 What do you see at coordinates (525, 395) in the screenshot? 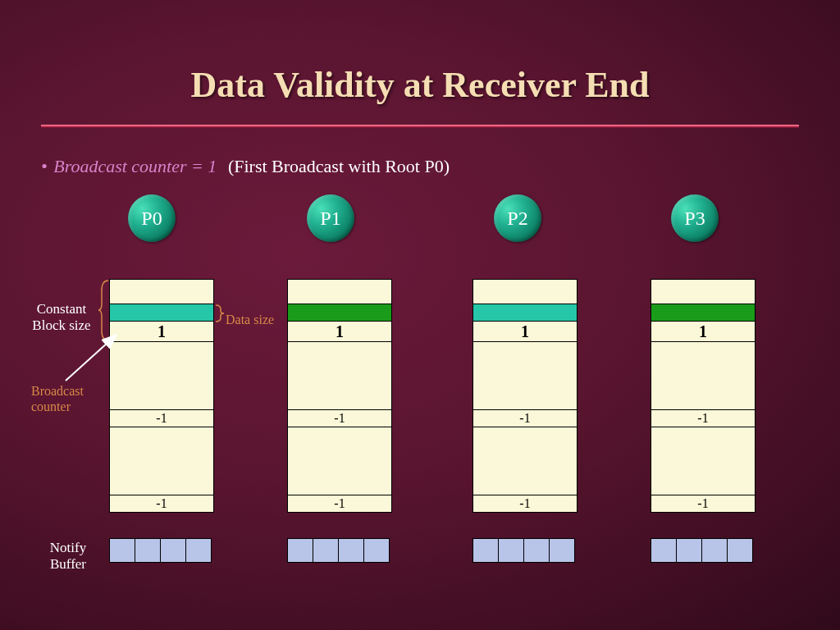
I see `buffer-column-p2: 1 -1 -1` at bounding box center [525, 395].